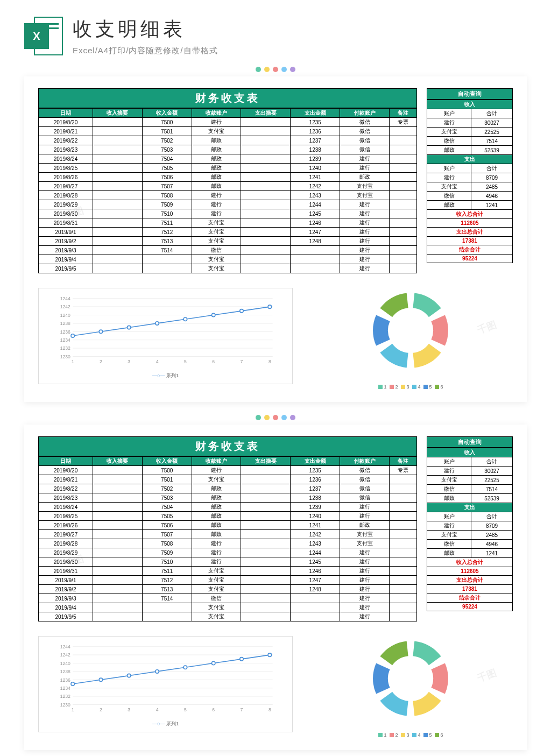 This screenshot has height=756, width=551. What do you see at coordinates (66, 696) in the screenshot?
I see `svg-text: 1232` at bounding box center [66, 696].